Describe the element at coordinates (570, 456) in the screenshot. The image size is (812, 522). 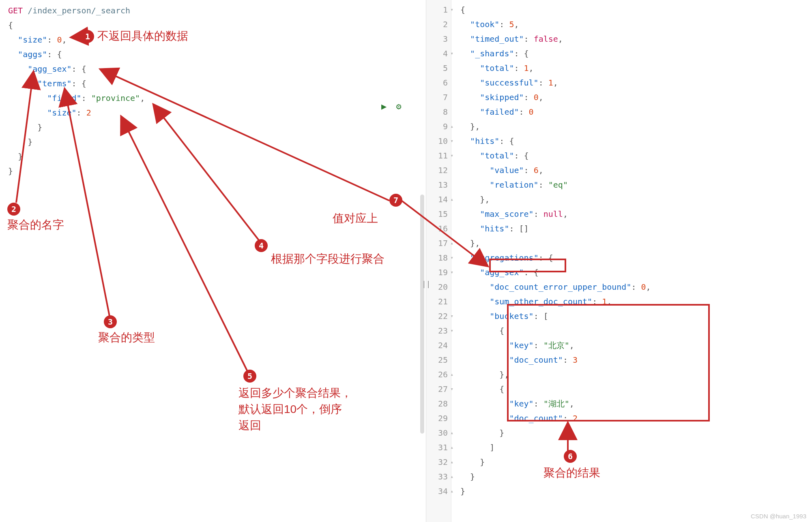
I see `annotation-badge-6: 6` at that location.